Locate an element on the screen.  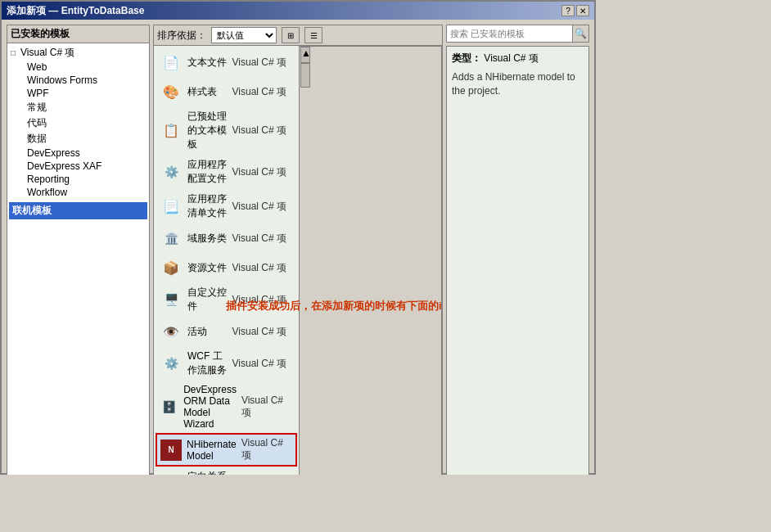
template-item-text-file: 文本文件 Visual C# 项 is located at coordinates (226, 62).